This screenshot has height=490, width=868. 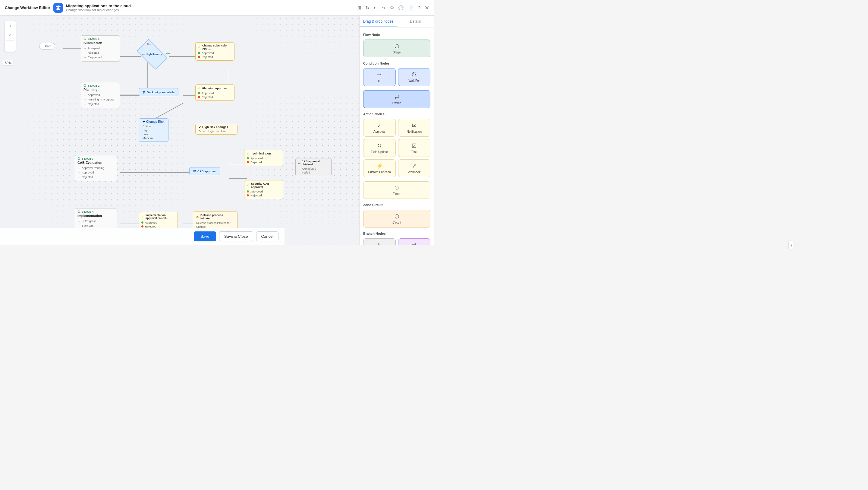 What do you see at coordinates (215, 53) in the screenshot?
I see `submission-approved: Approved` at bounding box center [215, 53].